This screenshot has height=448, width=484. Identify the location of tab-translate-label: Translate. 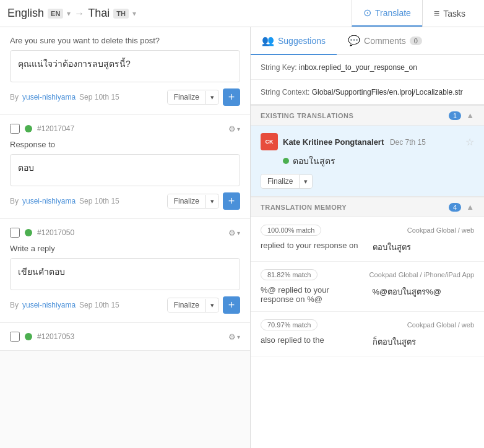
(393, 13).